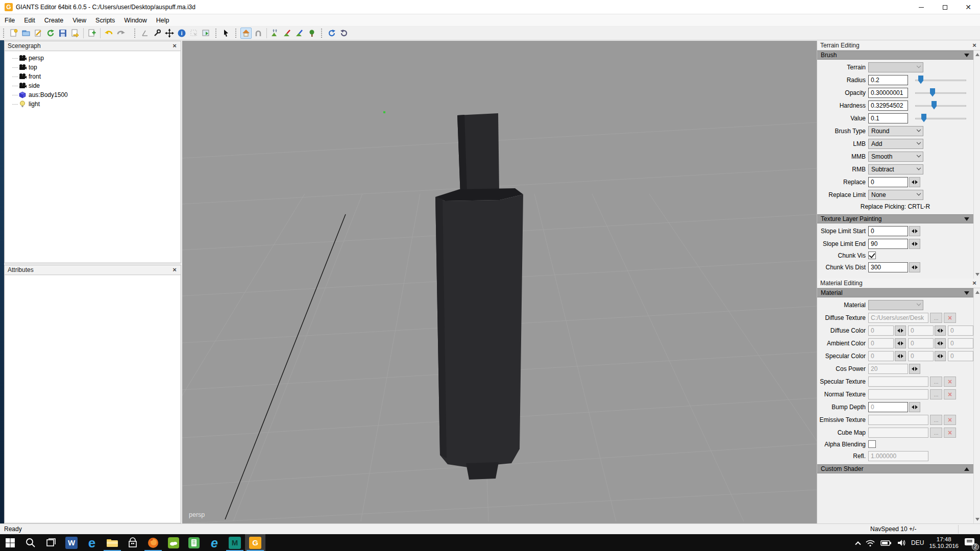  Describe the element at coordinates (915, 244) in the screenshot. I see `slope-limit-end-spinner` at that location.